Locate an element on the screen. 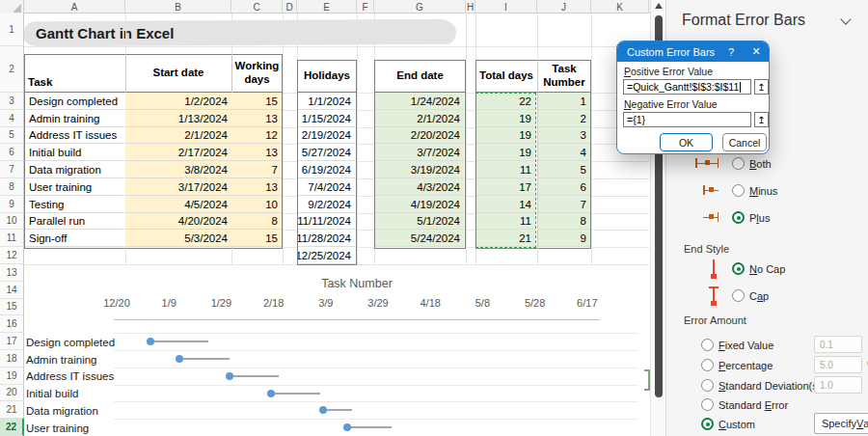  error-amount-label-percentage: Percentage is located at coordinates (746, 366).